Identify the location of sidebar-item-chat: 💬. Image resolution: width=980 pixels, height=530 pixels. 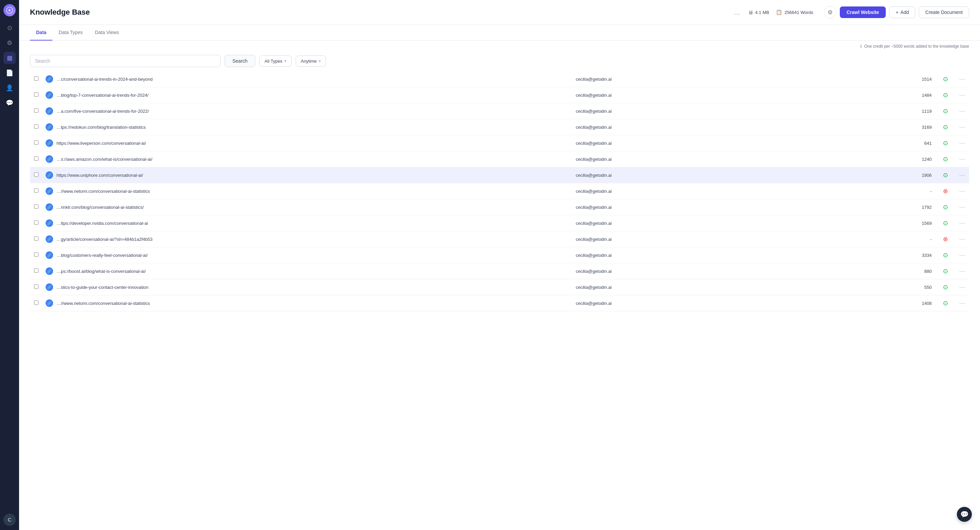
(10, 103).